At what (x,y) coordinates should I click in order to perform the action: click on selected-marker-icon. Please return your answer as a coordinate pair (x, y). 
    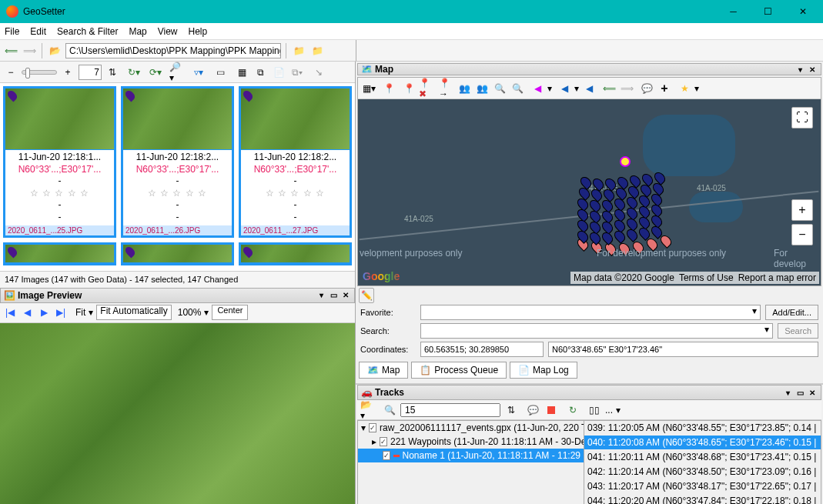
    Looking at the image, I should click on (625, 162).